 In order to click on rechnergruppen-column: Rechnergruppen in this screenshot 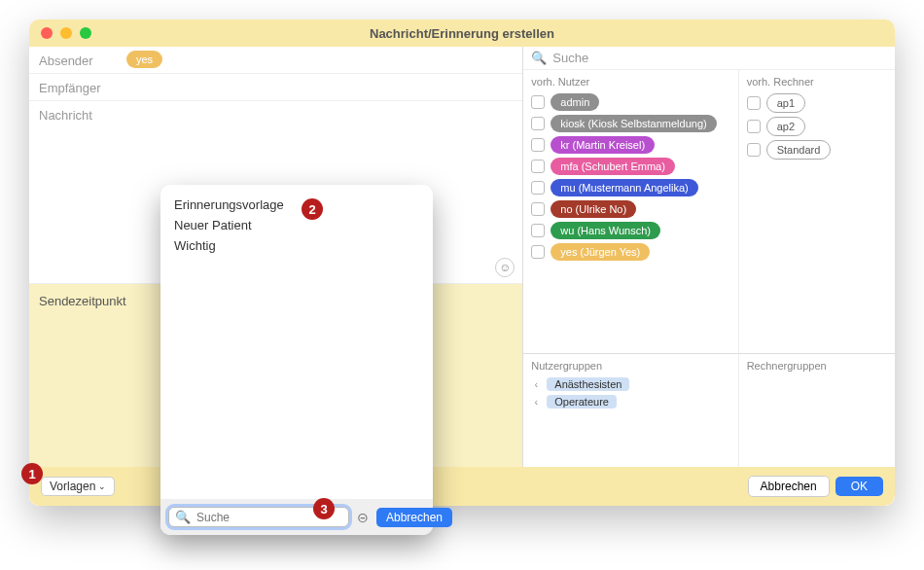, I will do `click(817, 416)`.